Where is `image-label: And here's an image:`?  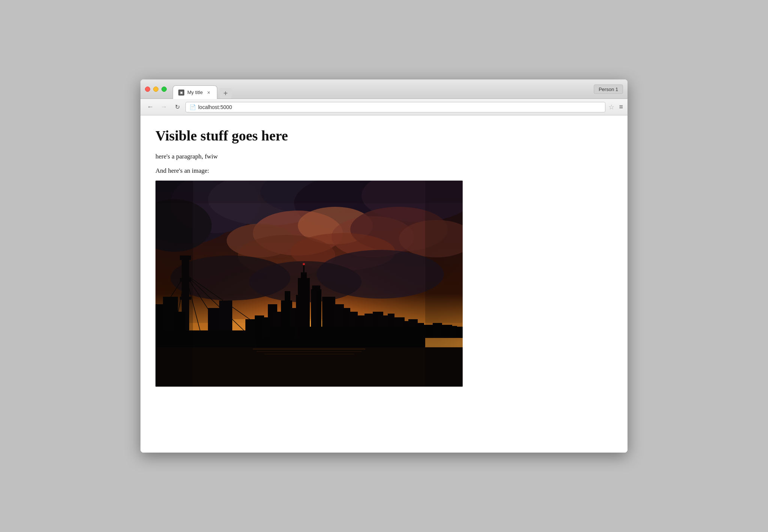
image-label: And here's an image: is located at coordinates (384, 171).